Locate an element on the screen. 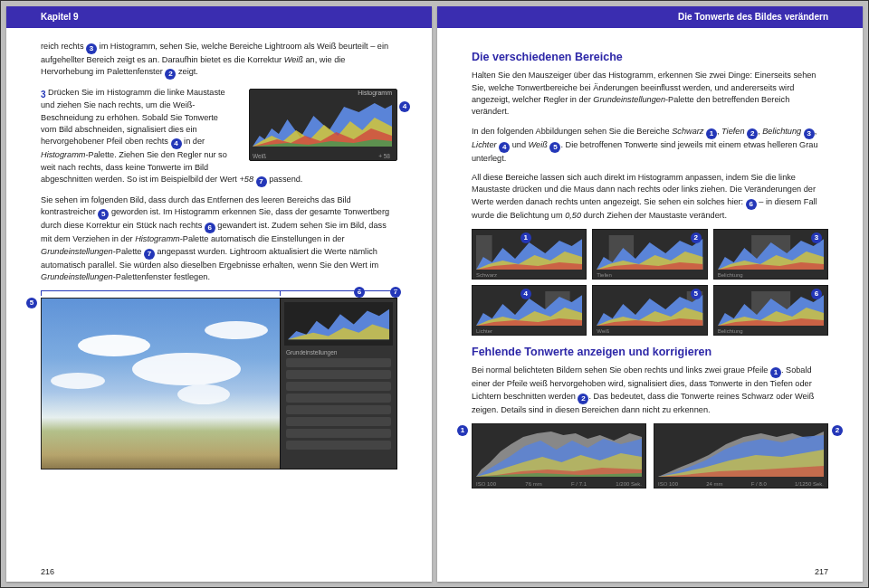  wide-histogram-2: ISO 10024 mmF / 8.01/1250 Sek. is located at coordinates (740, 456).